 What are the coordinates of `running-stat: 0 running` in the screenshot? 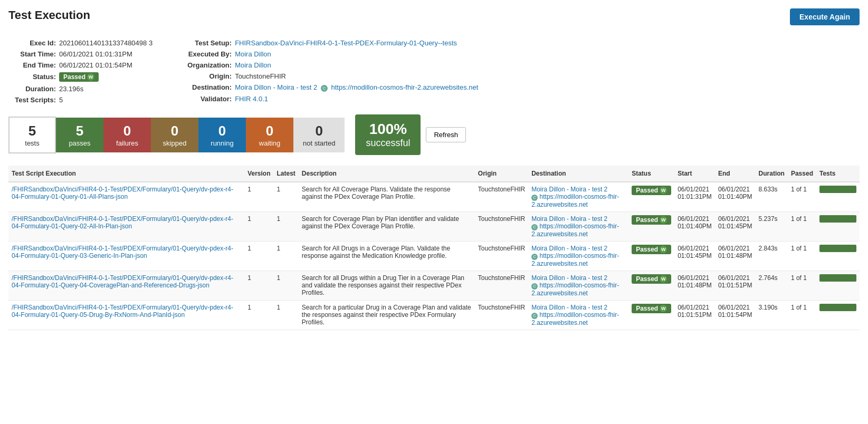 It's located at (222, 135).